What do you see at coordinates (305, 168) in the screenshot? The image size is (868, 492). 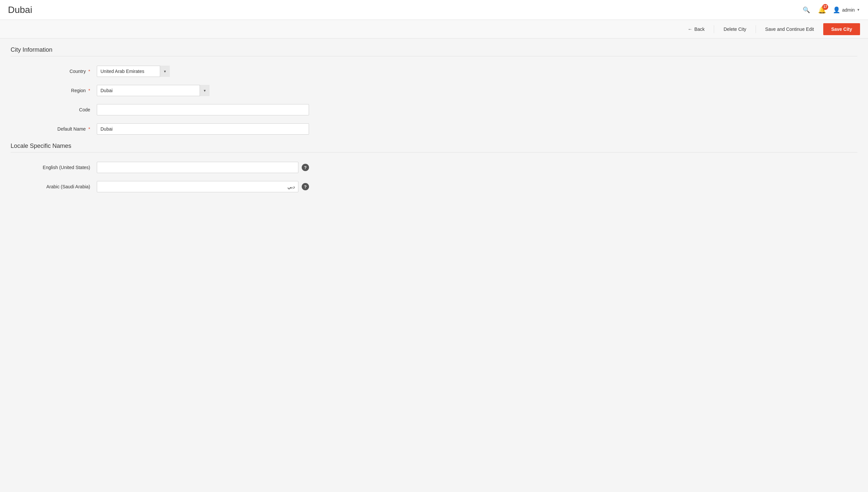 I see `english-help-icon: ?` at bounding box center [305, 168].